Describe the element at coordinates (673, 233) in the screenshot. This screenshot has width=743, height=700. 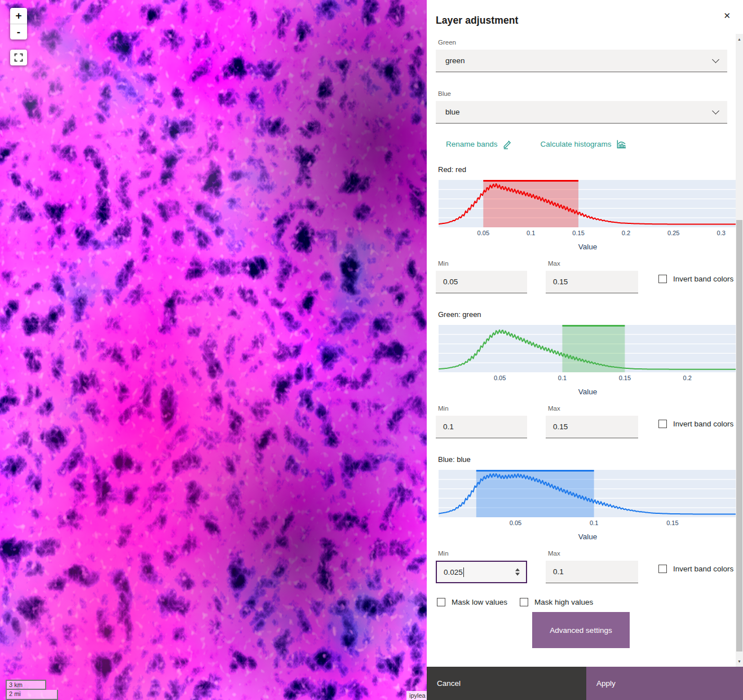
I see `tick-label: 0.25` at that location.